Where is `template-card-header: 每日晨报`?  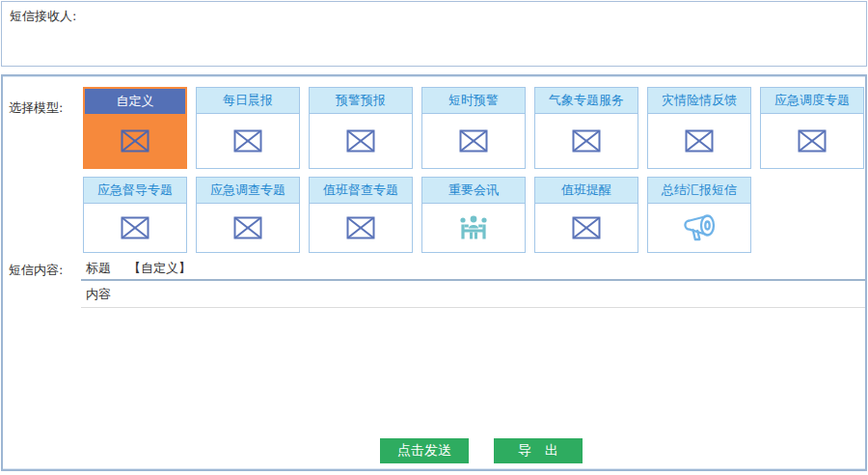 template-card-header: 每日晨报 is located at coordinates (248, 100).